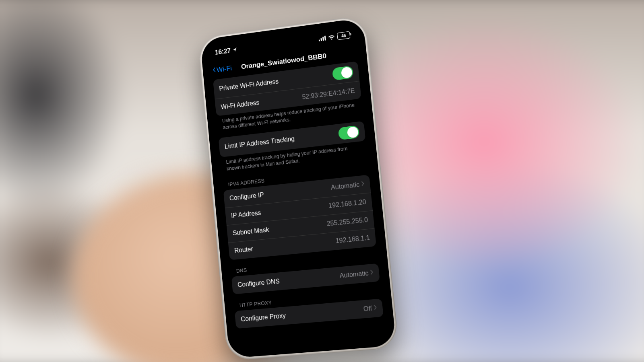 The height and width of the screenshot is (362, 644). What do you see at coordinates (258, 283) in the screenshot?
I see `configure-dns-label: Configure DNS` at bounding box center [258, 283].